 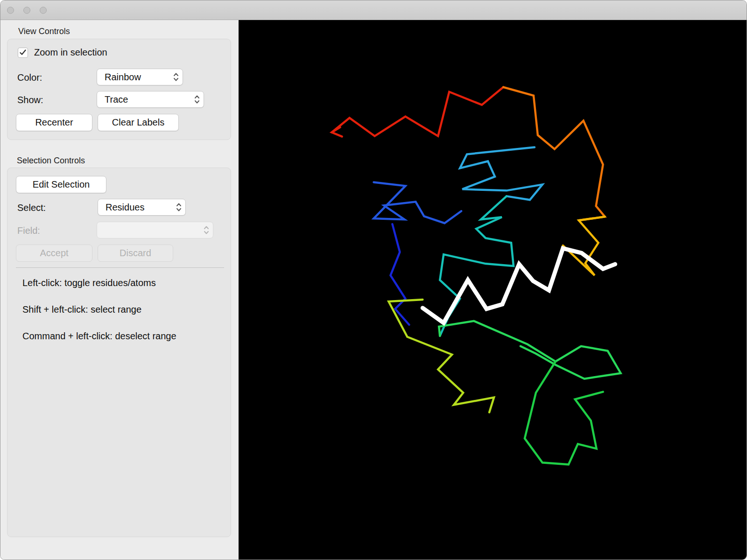 I want to click on select-label: Select:, so click(x=32, y=208).